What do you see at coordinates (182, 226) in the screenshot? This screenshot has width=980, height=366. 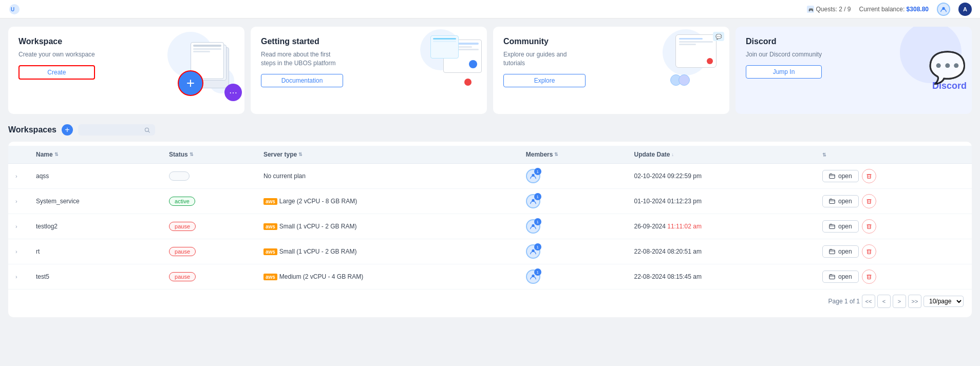 I see `status-badge: pause` at bounding box center [182, 226].